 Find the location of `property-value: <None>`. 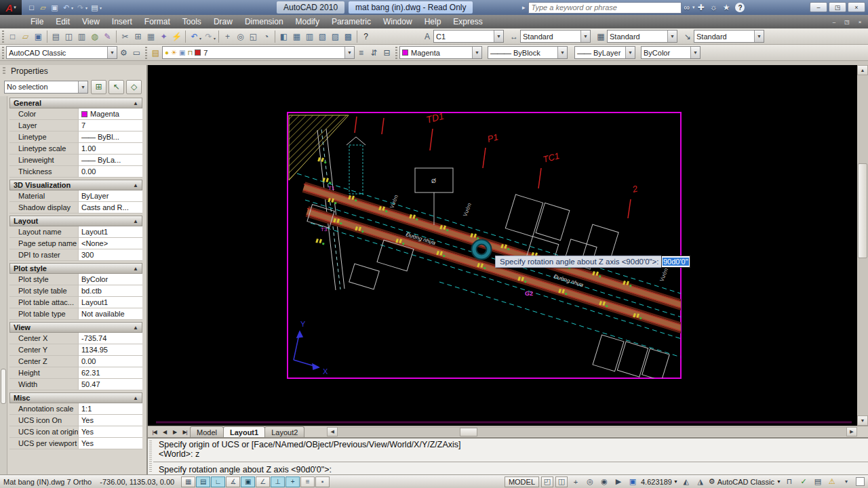

property-value: <None> is located at coordinates (111, 243).